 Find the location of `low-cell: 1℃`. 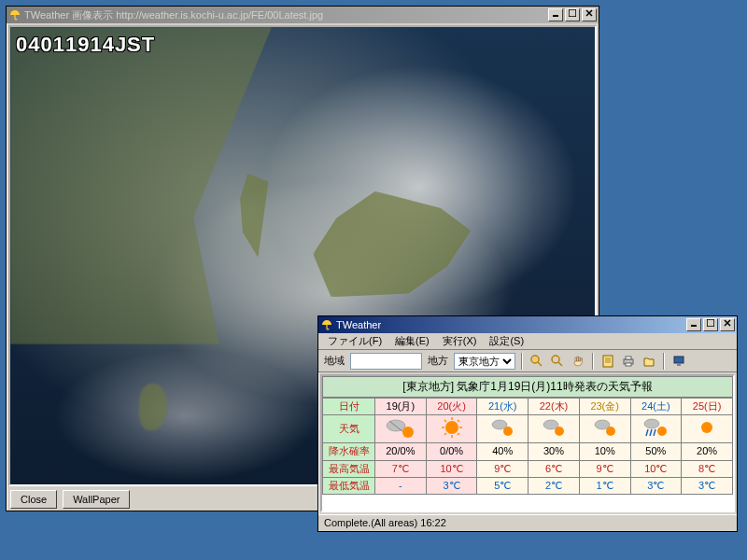

low-cell: 1℃ is located at coordinates (605, 485).